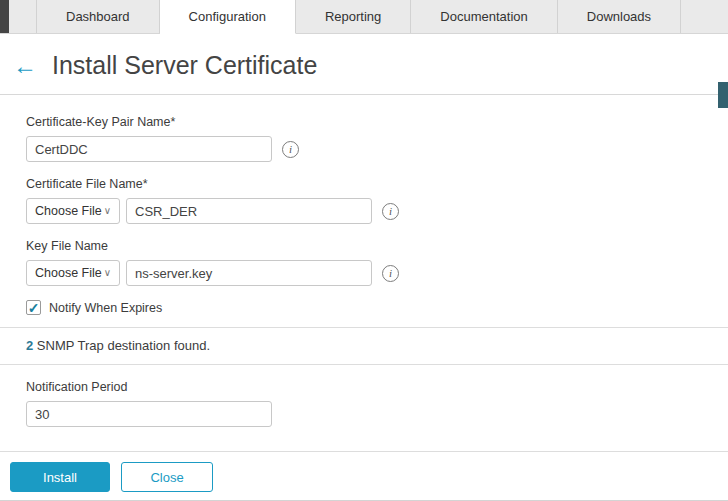 The height and width of the screenshot is (501, 728). What do you see at coordinates (34, 308) in the screenshot?
I see `notify-when-expires-checkbox: ✓` at bounding box center [34, 308].